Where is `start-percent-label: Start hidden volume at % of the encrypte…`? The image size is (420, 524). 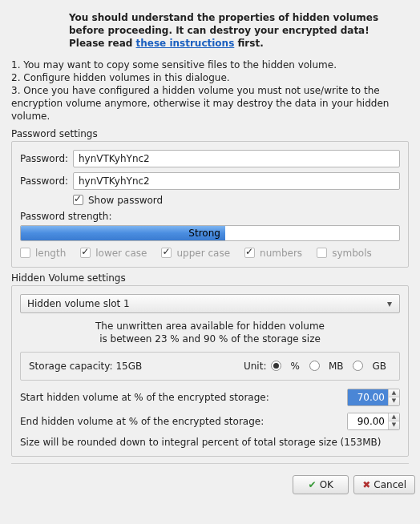 start-percent-label: Start hidden volume at % of the encrypte… is located at coordinates (184, 397).